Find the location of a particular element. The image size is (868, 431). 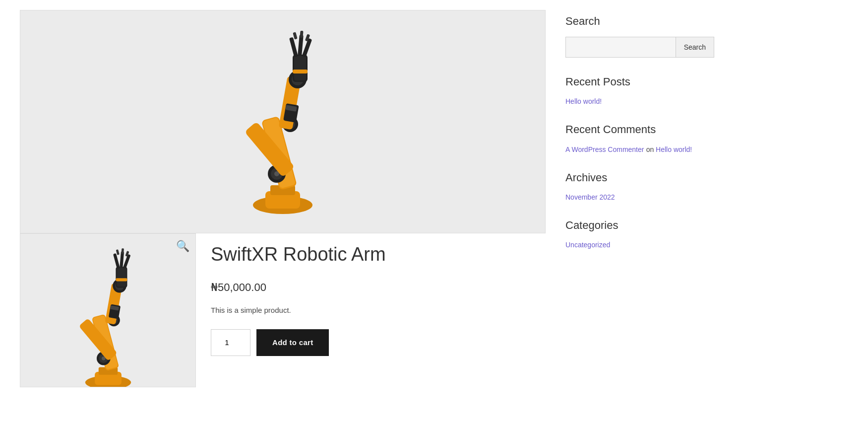

recent-posts-heading: Recent Posts is located at coordinates (640, 82).